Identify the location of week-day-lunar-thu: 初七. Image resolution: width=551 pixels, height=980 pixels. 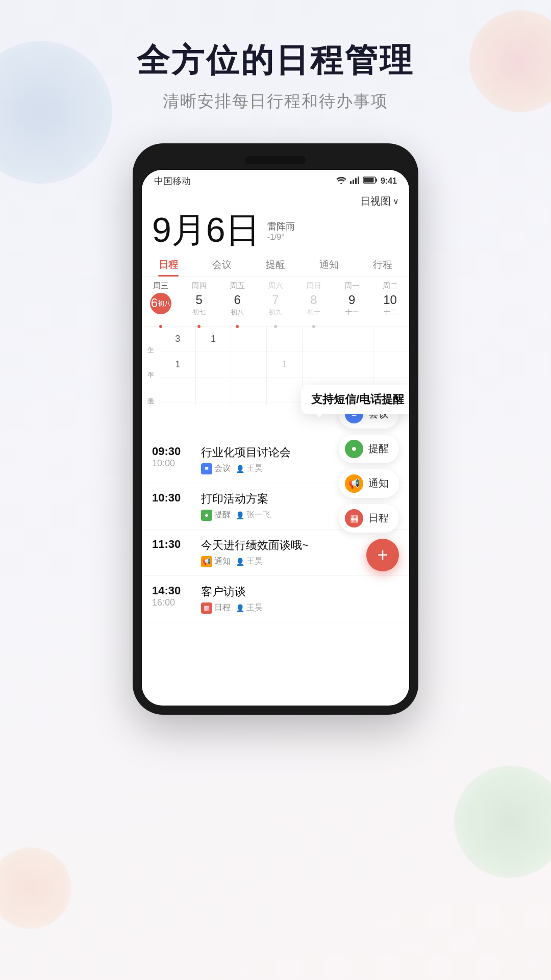
(199, 312).